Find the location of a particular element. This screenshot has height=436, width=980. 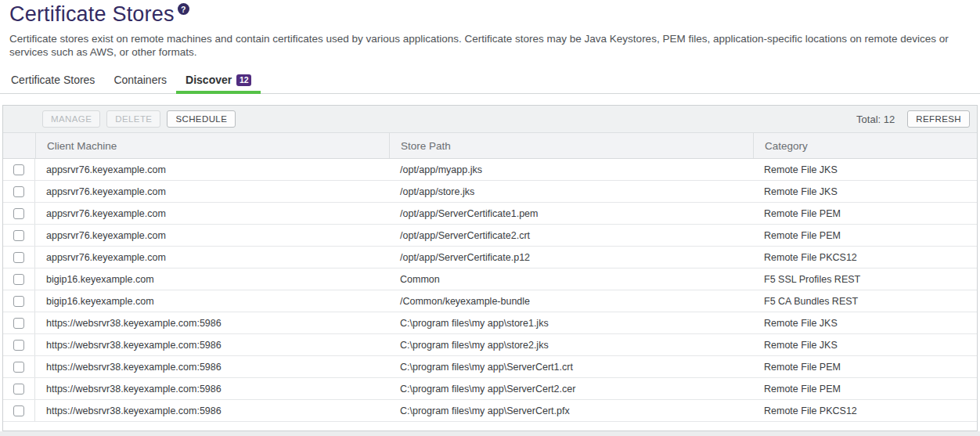

column-header-store-path: Store Path is located at coordinates (571, 146).